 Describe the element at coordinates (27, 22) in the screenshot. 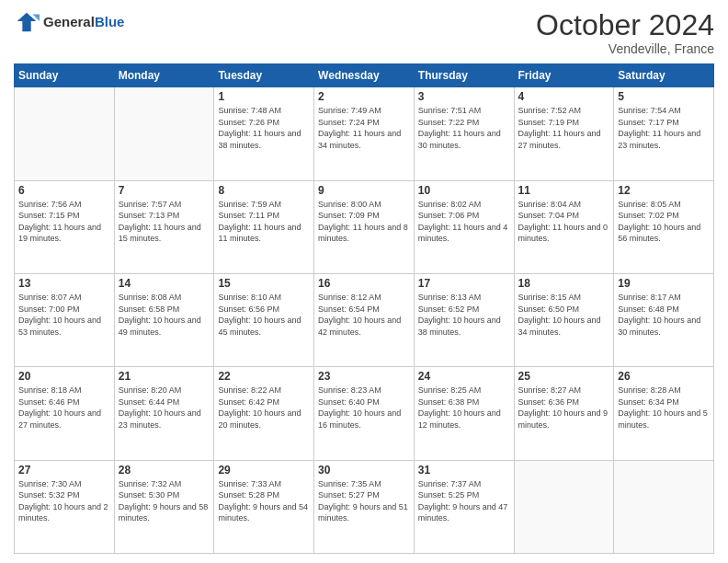

I see `logo-icon` at that location.